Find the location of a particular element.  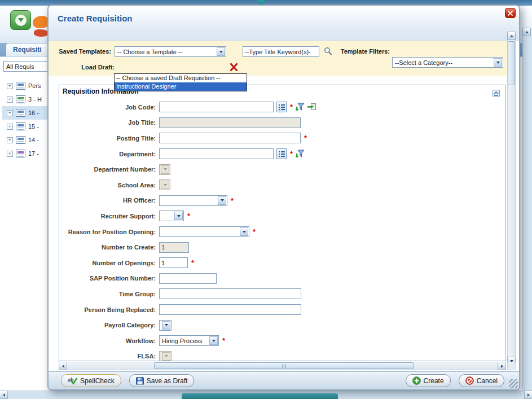

form-row: Person Being Replaced: is located at coordinates (282, 310).